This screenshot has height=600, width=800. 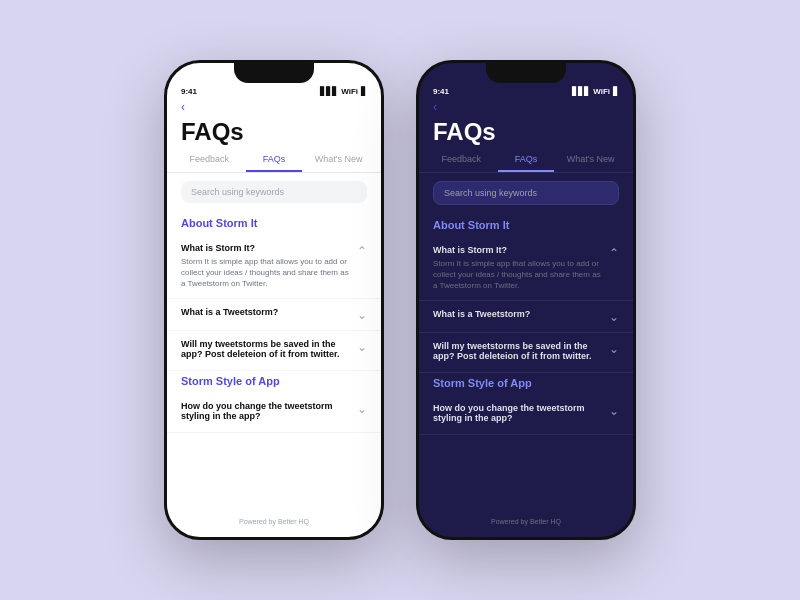 What do you see at coordinates (266, 273) in the screenshot?
I see `faq-answer-light-1: Storm It is simple app that allows you t…` at bounding box center [266, 273].